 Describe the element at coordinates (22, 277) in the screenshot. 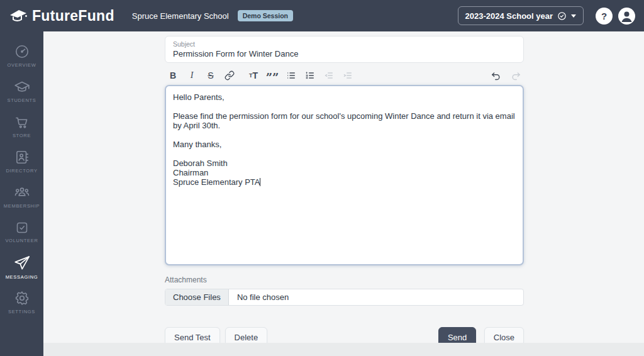

I see `sidebar-item-label: MESSAGING` at that location.